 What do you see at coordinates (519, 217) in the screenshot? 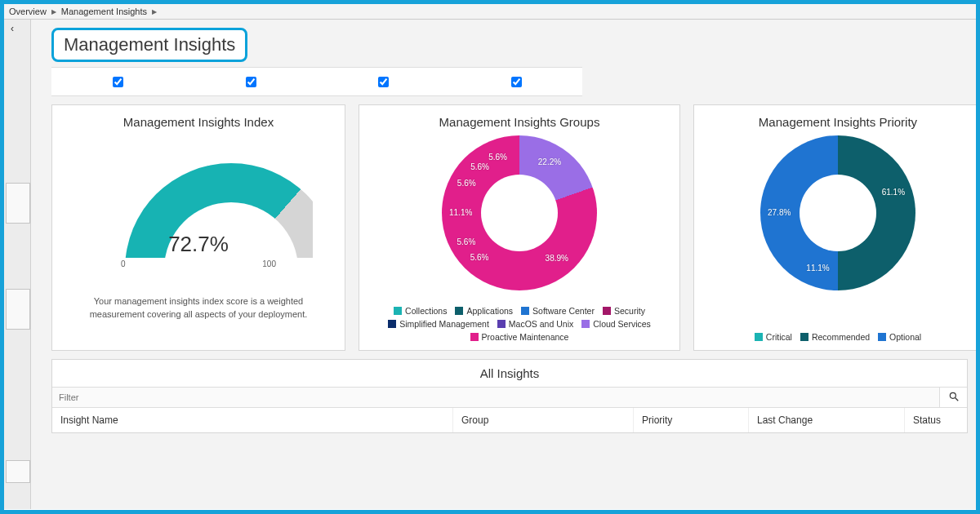
I see `donut-groups: 5.6%5.6%11.1%5.6%5.6%5.6%22.2%38.9%` at bounding box center [519, 217].